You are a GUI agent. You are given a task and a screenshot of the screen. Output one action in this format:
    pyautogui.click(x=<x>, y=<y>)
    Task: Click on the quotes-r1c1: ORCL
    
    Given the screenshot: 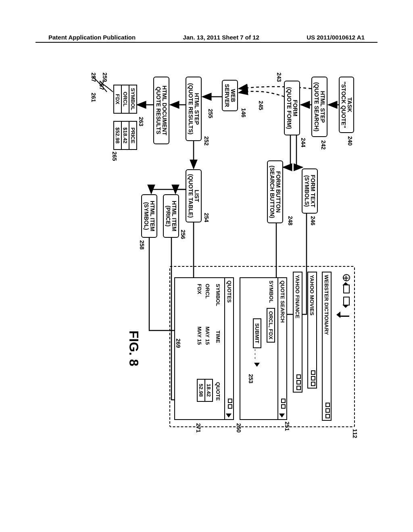 What is the action you would take?
    pyautogui.click(x=207, y=291)
    